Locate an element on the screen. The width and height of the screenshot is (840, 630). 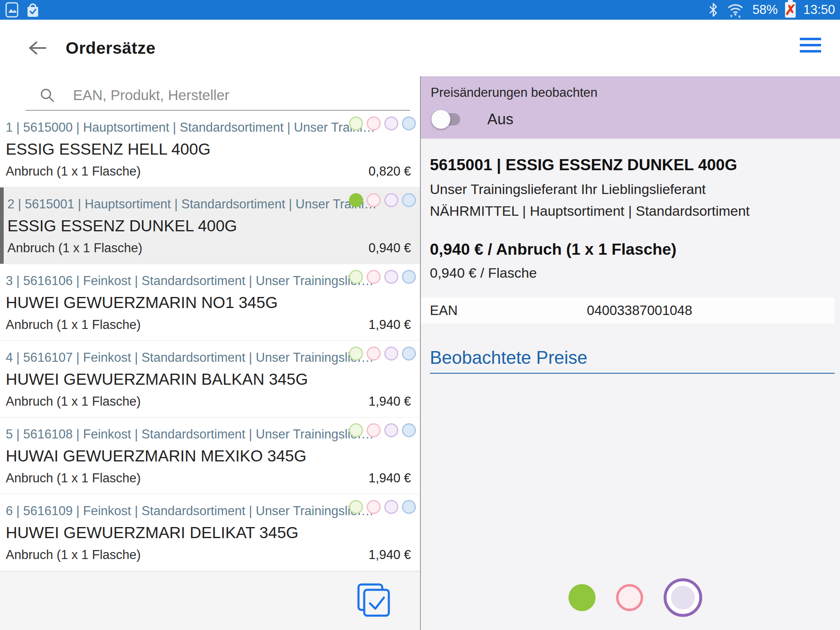
detail-price-main: 0,940 € / Anbruch (1 x 1 Flasche) is located at coordinates (632, 249).